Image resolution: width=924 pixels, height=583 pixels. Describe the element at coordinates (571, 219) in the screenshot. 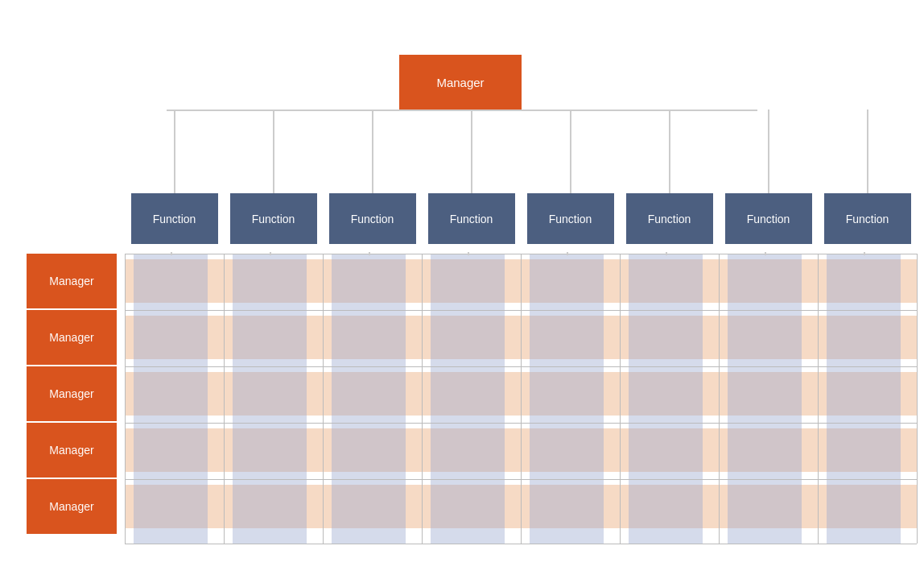

I see `function-label-5: Function` at that location.